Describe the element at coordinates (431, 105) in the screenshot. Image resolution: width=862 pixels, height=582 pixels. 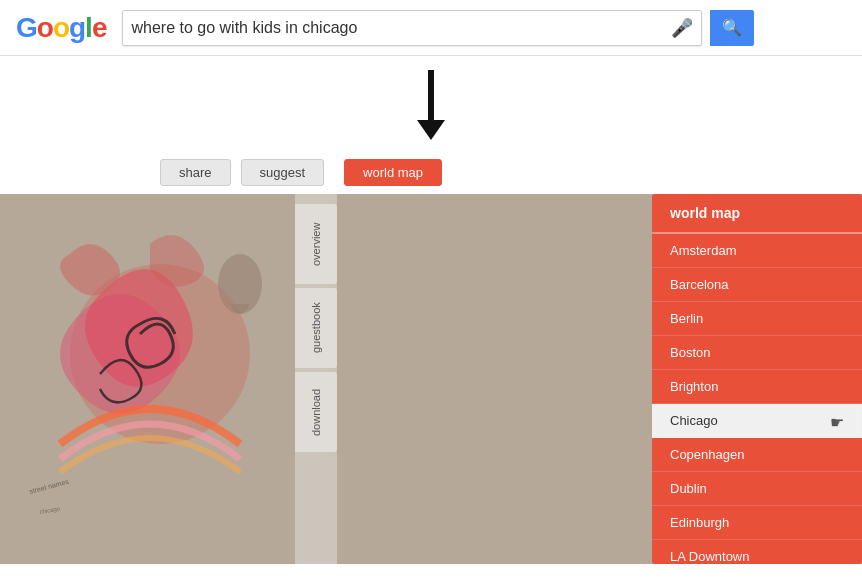
I see `down-arrow` at that location.